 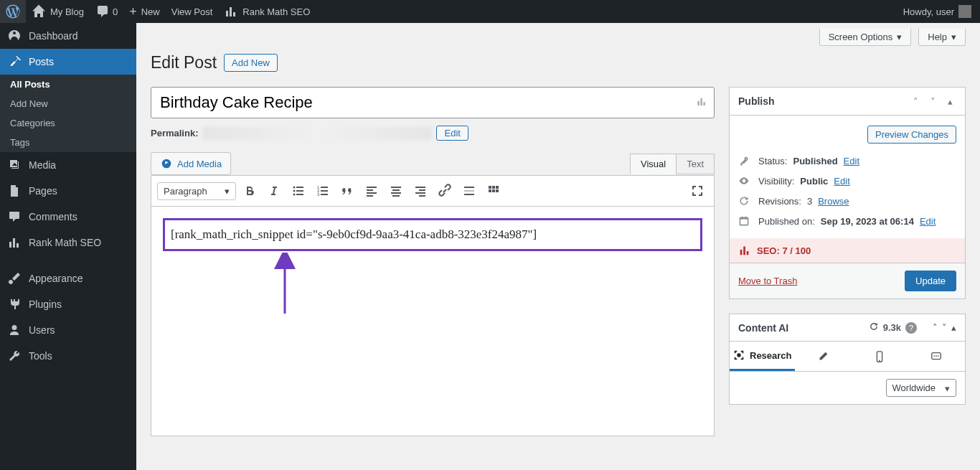 What do you see at coordinates (298, 191) in the screenshot?
I see `bullet-list-button` at bounding box center [298, 191].